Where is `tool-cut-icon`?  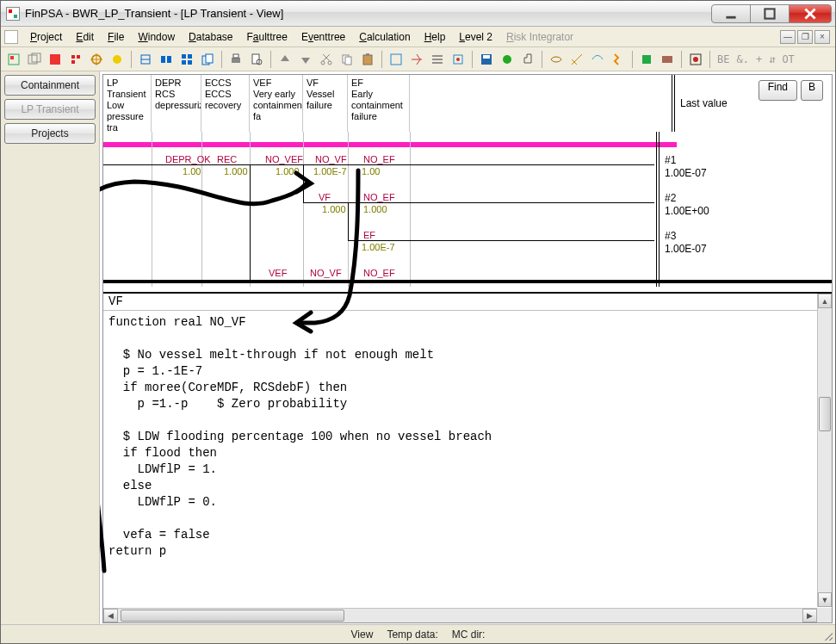 tool-cut-icon is located at coordinates (326, 59).